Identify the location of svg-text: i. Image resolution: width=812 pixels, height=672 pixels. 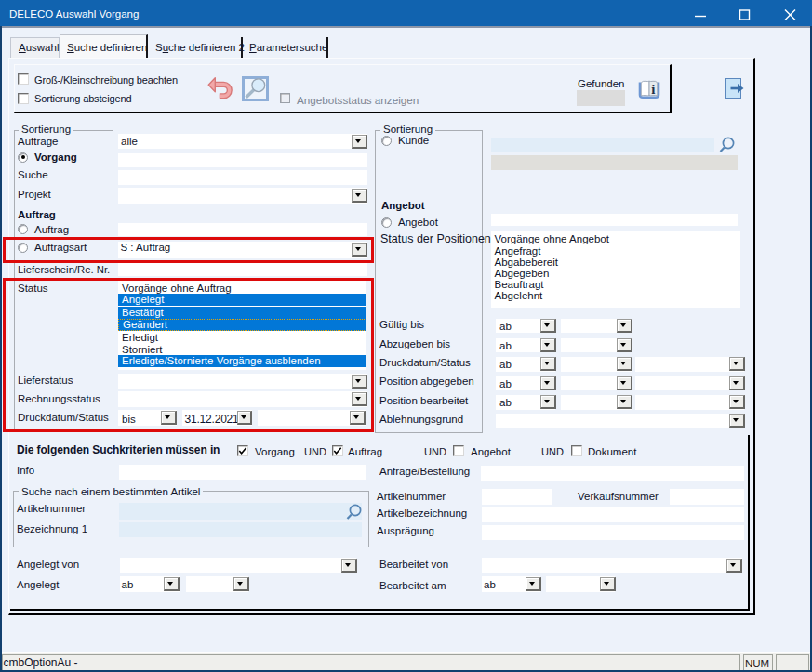
(653, 89).